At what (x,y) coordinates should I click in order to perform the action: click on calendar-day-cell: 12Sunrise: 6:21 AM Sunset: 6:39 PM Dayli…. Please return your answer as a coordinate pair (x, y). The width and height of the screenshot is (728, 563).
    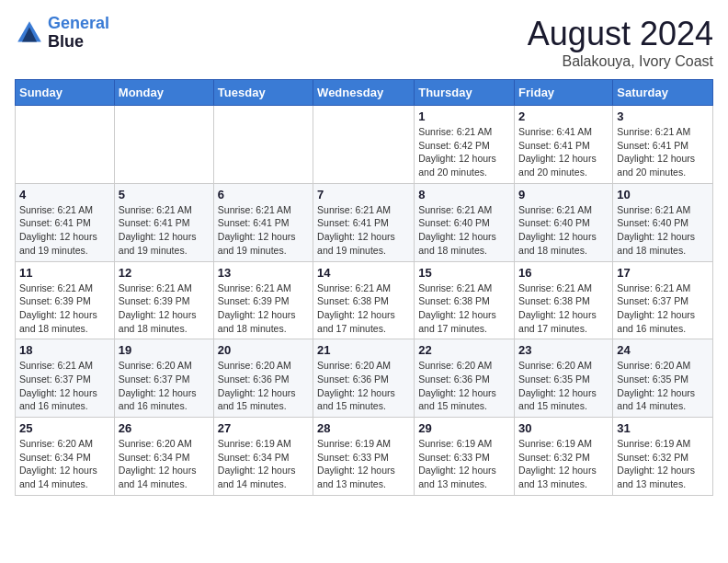
    Looking at the image, I should click on (164, 300).